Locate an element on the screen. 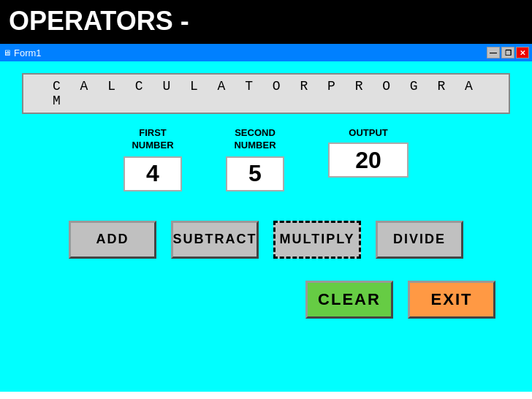  app-title: OPERATORS - is located at coordinates (99, 20).